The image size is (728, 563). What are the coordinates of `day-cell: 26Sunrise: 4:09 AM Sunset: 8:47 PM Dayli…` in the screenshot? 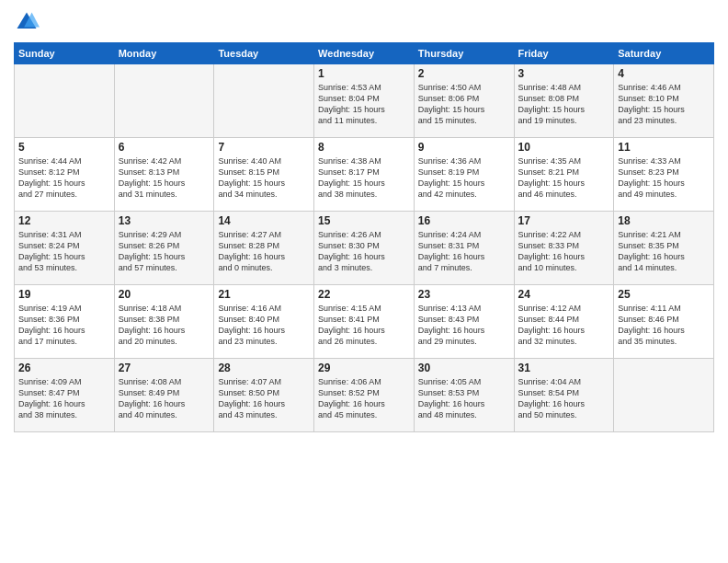 It's located at (64, 396).